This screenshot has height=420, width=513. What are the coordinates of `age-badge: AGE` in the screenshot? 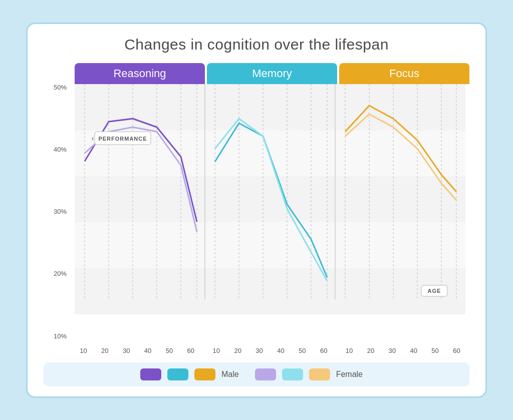 It's located at (435, 291).